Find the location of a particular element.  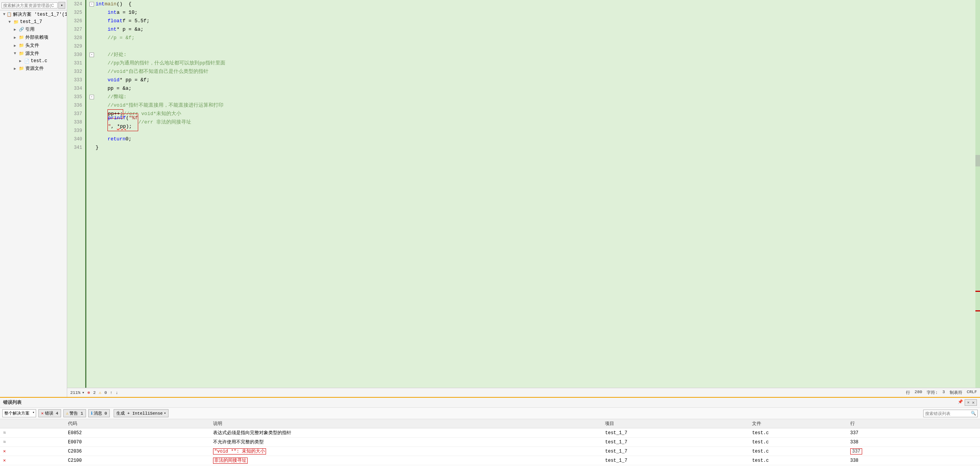

code-line-341: } is located at coordinates (532, 148).